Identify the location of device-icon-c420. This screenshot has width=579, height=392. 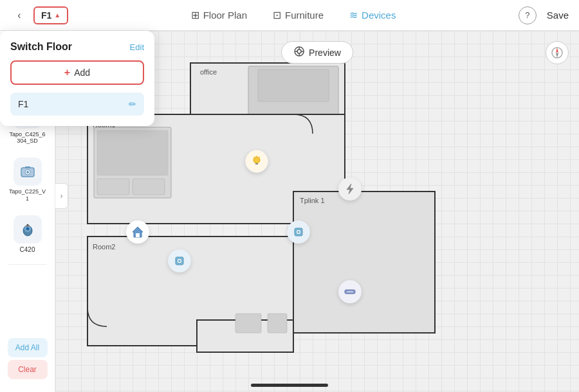
(28, 229).